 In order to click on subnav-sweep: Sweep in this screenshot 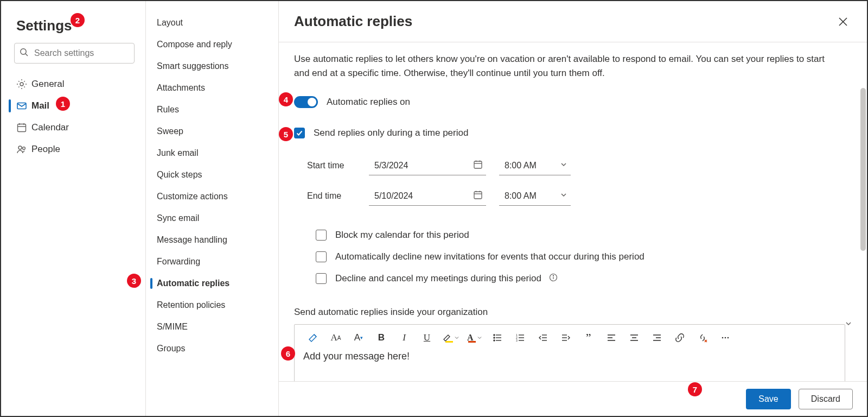, I will do `click(212, 131)`.